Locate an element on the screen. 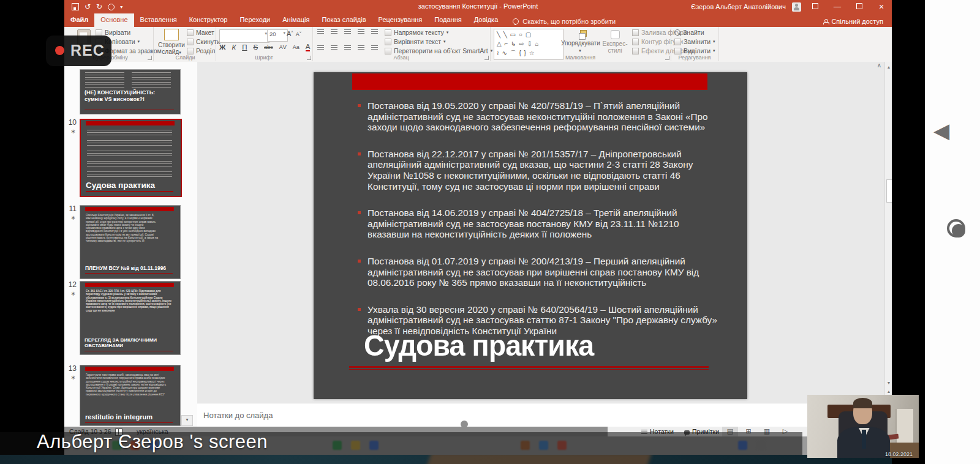  font-dialog-launcher is located at coordinates (309, 58).